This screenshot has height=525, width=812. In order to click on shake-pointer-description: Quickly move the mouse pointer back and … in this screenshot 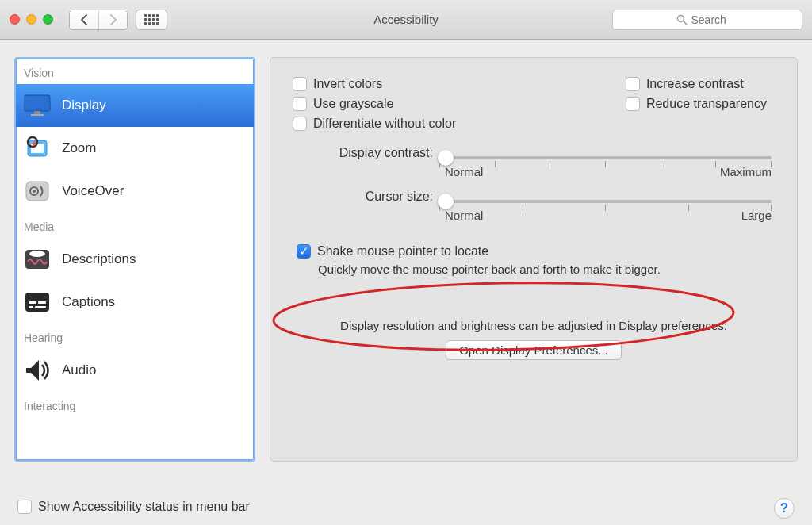, I will do `click(546, 270)`.